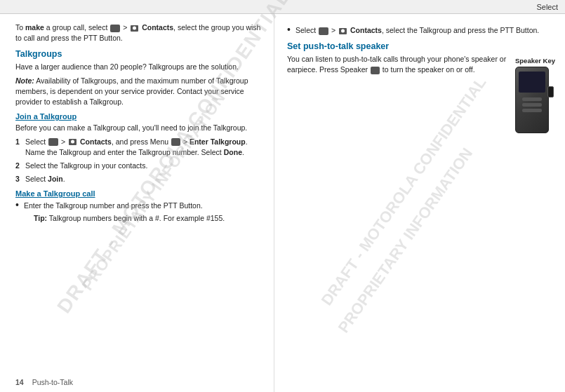  Describe the element at coordinates (140, 165) in the screenshot. I see `step-2: 2 Select the Talkgroup in your contacts.` at that location.